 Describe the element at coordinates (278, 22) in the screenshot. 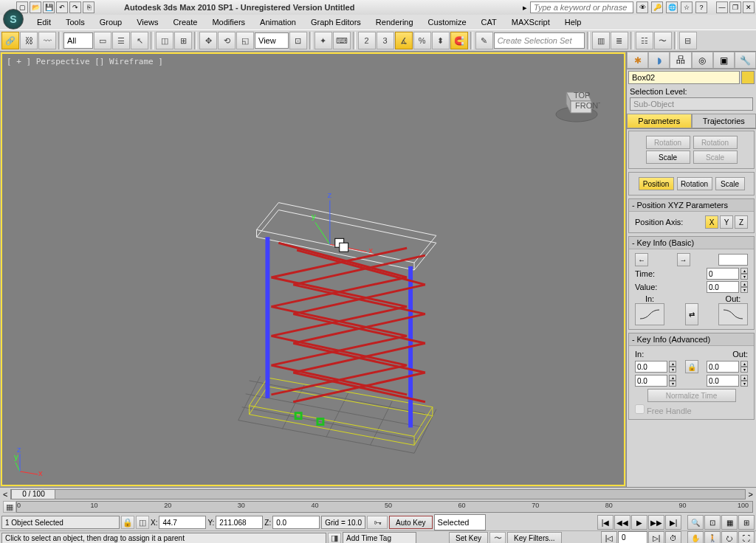

I see `menu-animation: Animation` at that location.